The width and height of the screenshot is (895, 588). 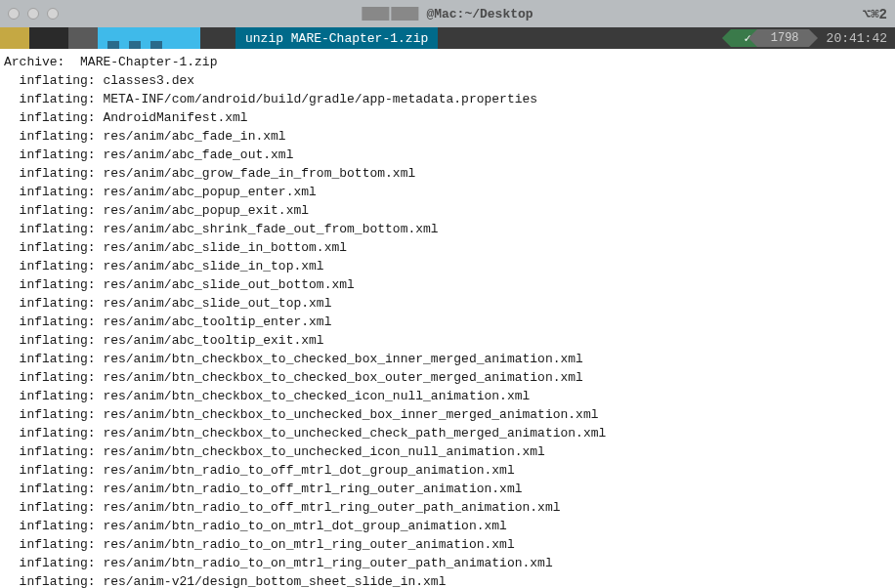 What do you see at coordinates (448, 580) in the screenshot?
I see `inflate-line: inflating: res/anim-v21/design_bottom_sh…` at bounding box center [448, 580].